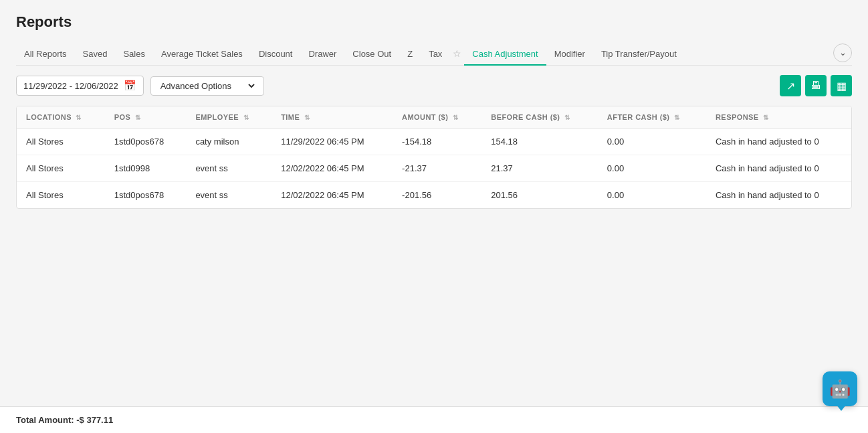 This screenshot has width=868, height=433. What do you see at coordinates (61, 169) in the screenshot?
I see `cell-locations-1: All Stores` at bounding box center [61, 169].